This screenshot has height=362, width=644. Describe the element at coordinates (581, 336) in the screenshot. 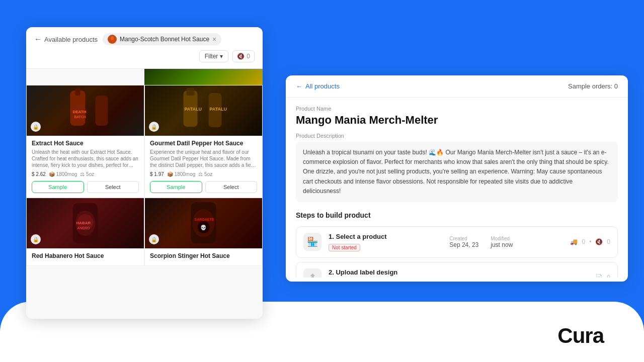

I see `cura-logo: Cura` at that location.